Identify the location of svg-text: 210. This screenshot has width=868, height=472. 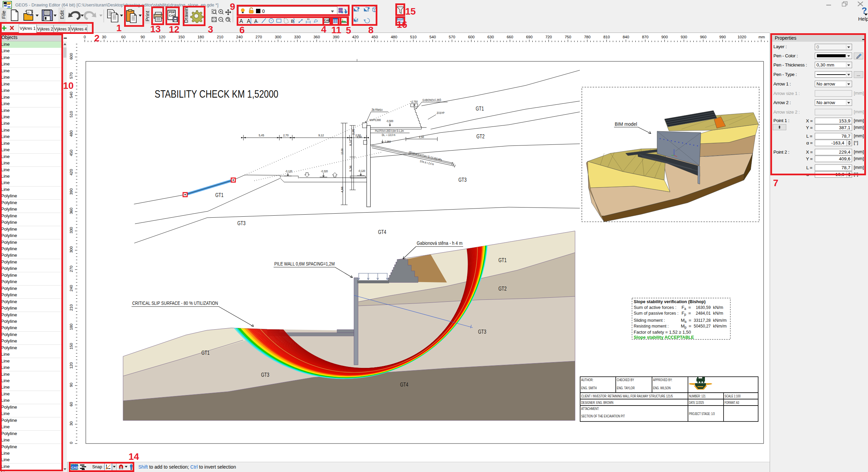
(71, 307).